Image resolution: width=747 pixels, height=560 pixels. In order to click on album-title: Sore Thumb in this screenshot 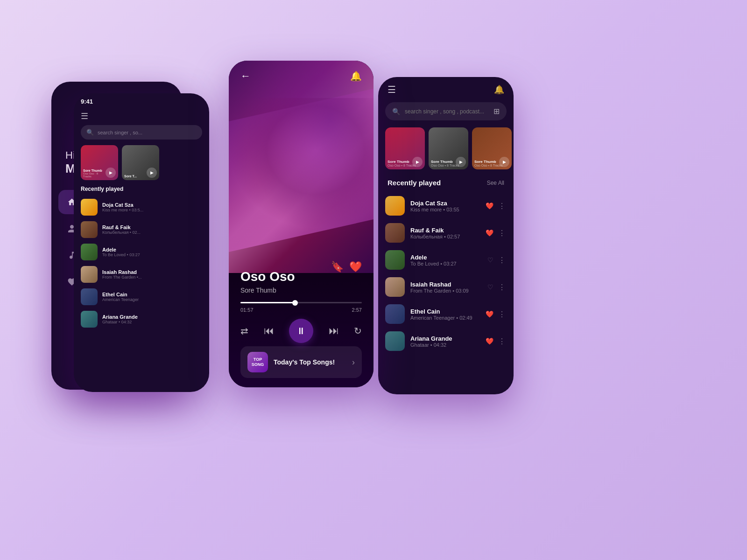, I will do `click(301, 290)`.